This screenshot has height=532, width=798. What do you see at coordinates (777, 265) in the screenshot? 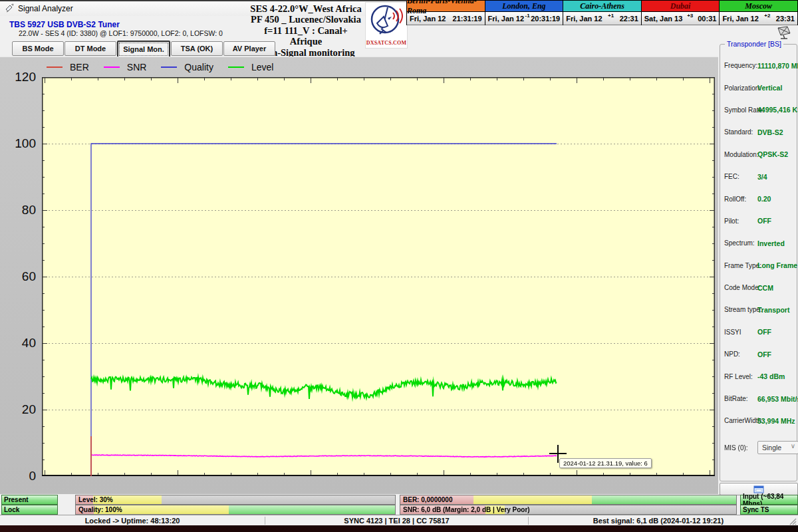
I see `transponder-row-value: Long Frame` at bounding box center [777, 265].